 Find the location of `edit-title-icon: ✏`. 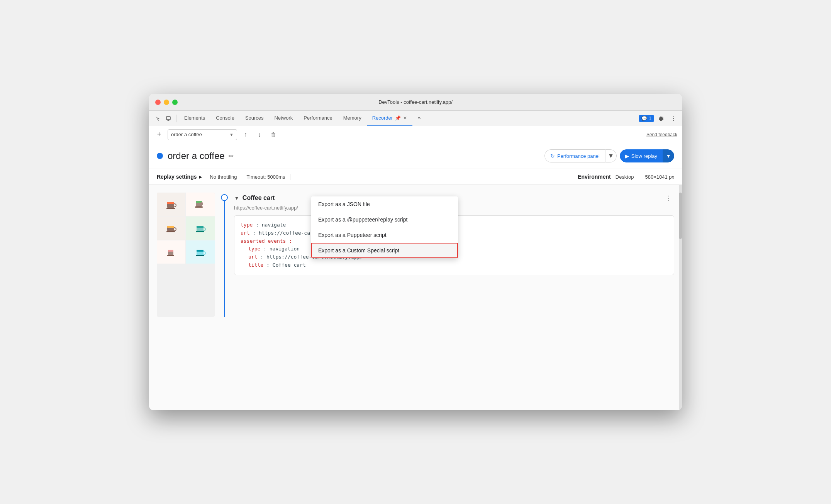

edit-title-icon: ✏ is located at coordinates (231, 156).